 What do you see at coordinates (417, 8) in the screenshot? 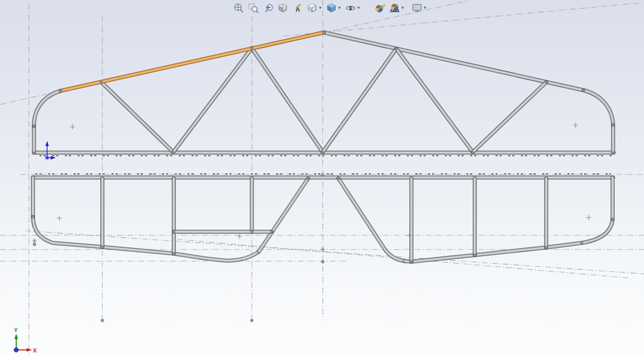
I see `view-settings-icon` at bounding box center [417, 8].